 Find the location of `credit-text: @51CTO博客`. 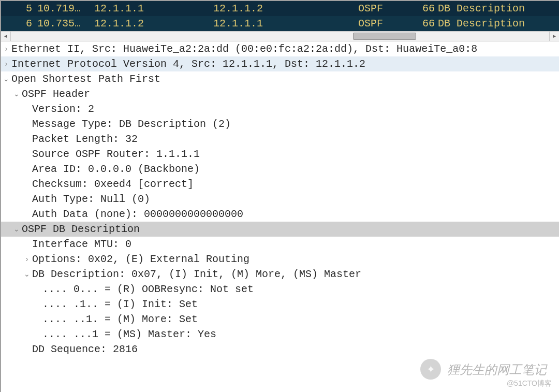

credit-text: @51CTO博客 is located at coordinates (529, 383).